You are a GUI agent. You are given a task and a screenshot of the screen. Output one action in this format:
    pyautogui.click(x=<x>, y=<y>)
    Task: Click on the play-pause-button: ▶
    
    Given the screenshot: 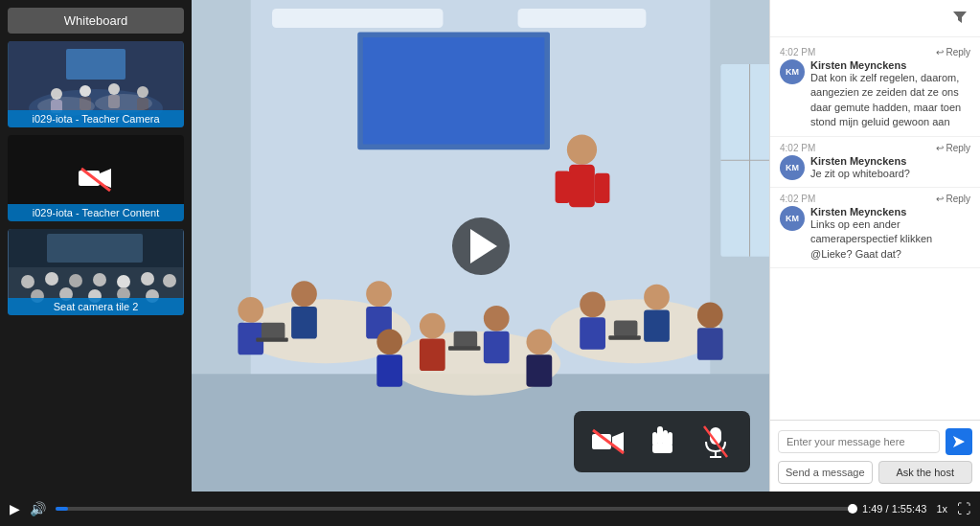 What is the action you would take?
    pyautogui.click(x=15, y=509)
    